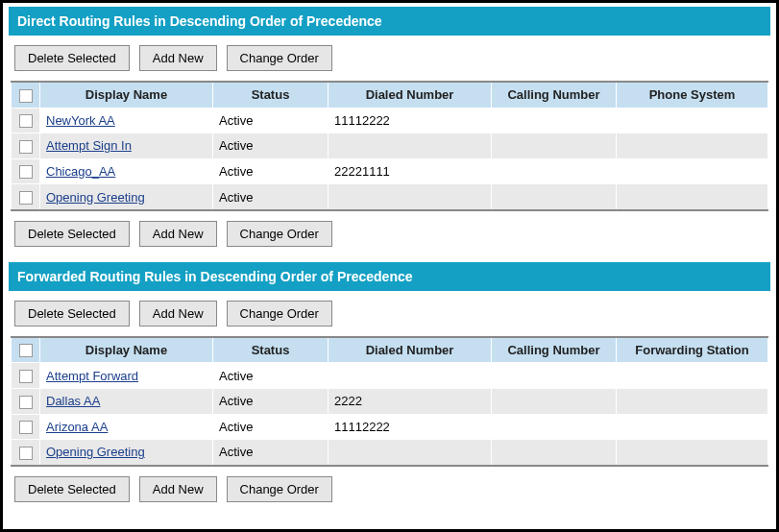  I want to click on rule-link: Dallas AA, so click(73, 401).